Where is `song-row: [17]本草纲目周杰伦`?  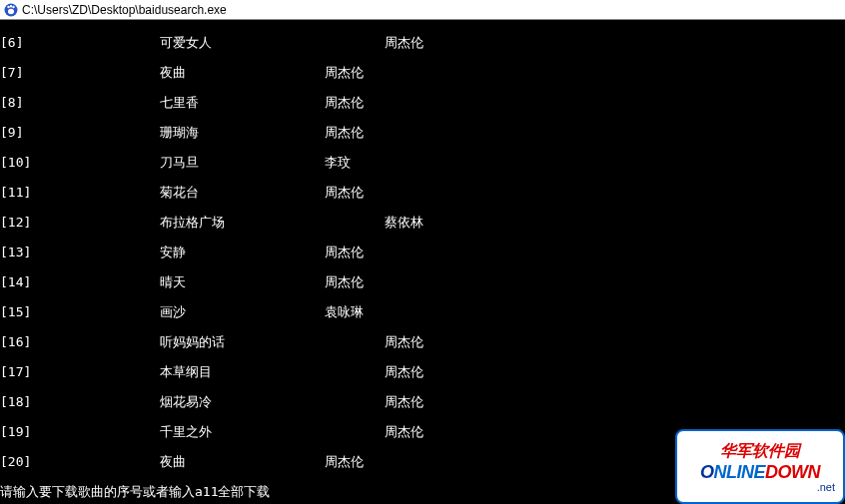
song-row: [17]本草纲目周杰伦 is located at coordinates (422, 371).